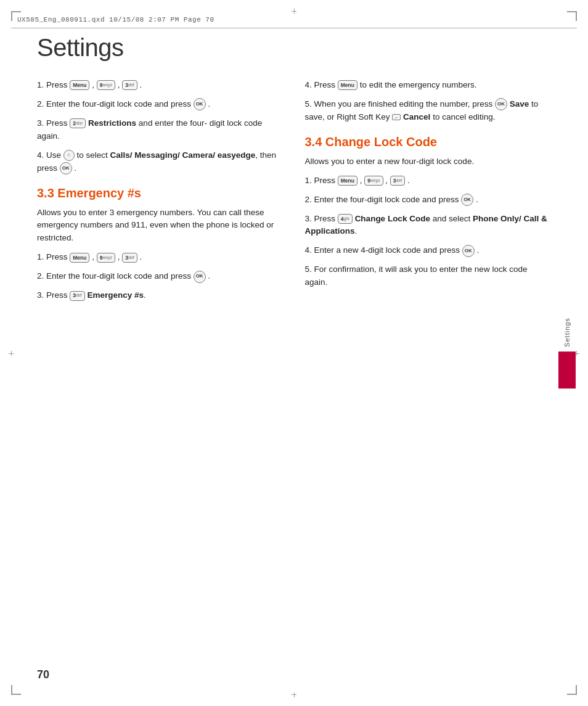  Describe the element at coordinates (567, 370) in the screenshot. I see `side-tab-bar` at that location.